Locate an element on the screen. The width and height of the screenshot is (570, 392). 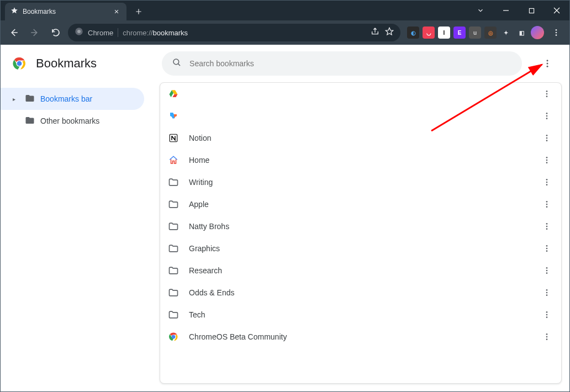
search-bookmarks-field is located at coordinates (342, 63).